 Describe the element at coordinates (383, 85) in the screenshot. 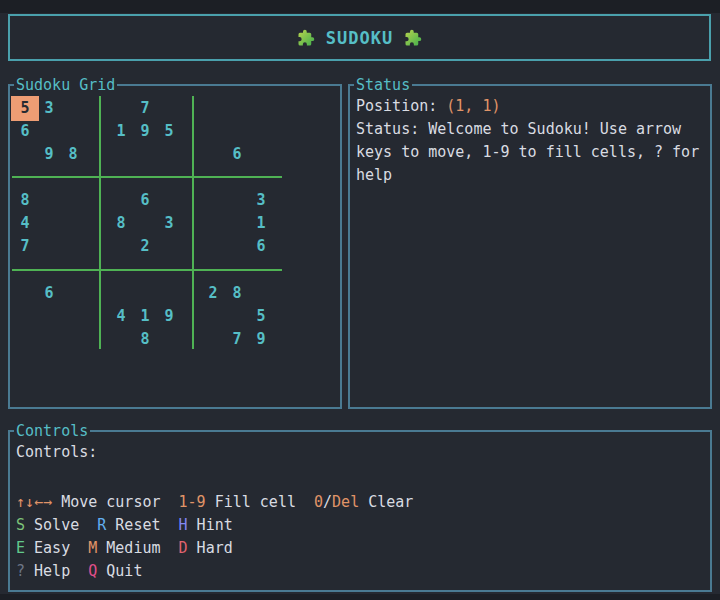

I see `status-panel-title: Status` at that location.